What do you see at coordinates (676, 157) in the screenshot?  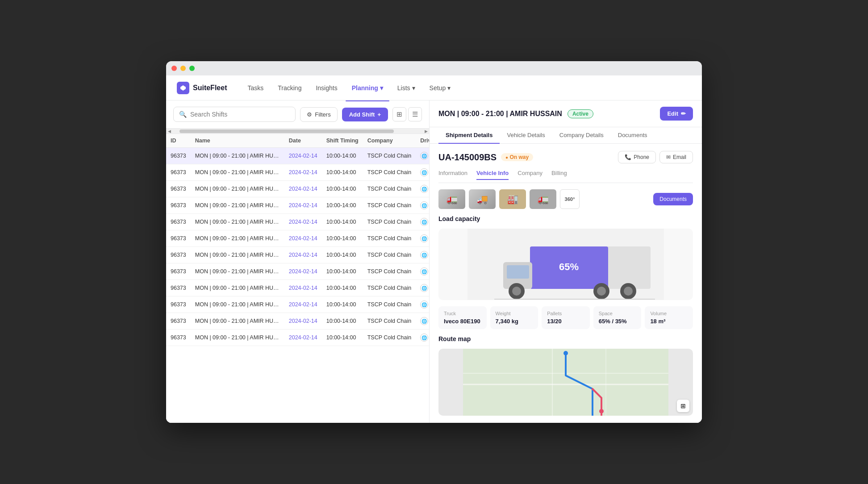 I see `email-button: ✉ Email` at bounding box center [676, 157].